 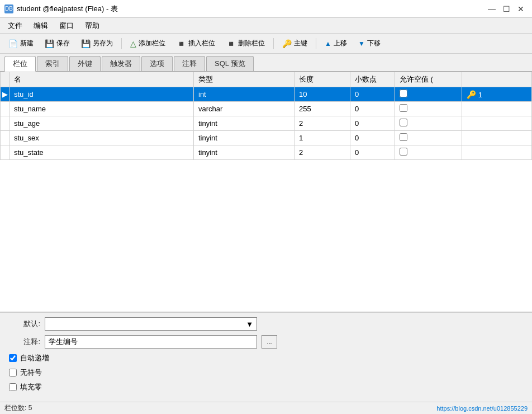 I want to click on tab-comments: 注释, so click(x=189, y=64).